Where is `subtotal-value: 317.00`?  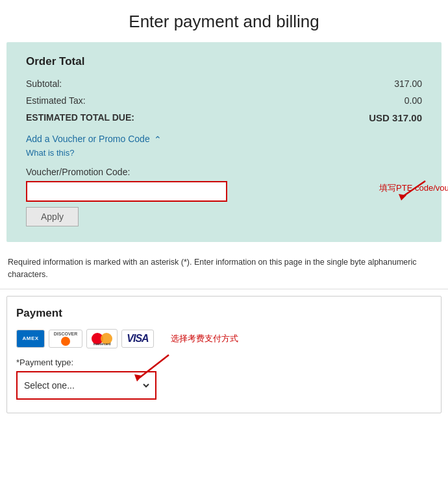
subtotal-value: 317.00 is located at coordinates (408, 84).